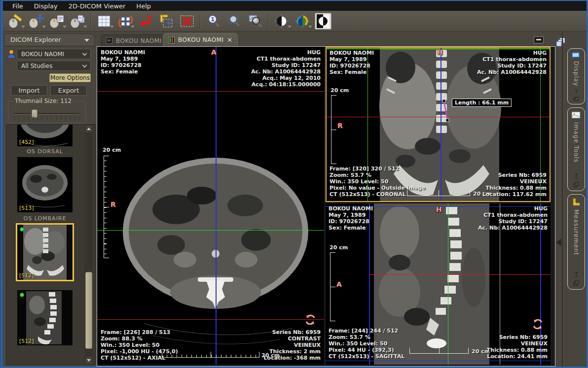 Image resolution: width=588 pixels, height=368 pixels. Describe the element at coordinates (211, 231) in the screenshot. I see `crosshair-horizontal-green` at that location.